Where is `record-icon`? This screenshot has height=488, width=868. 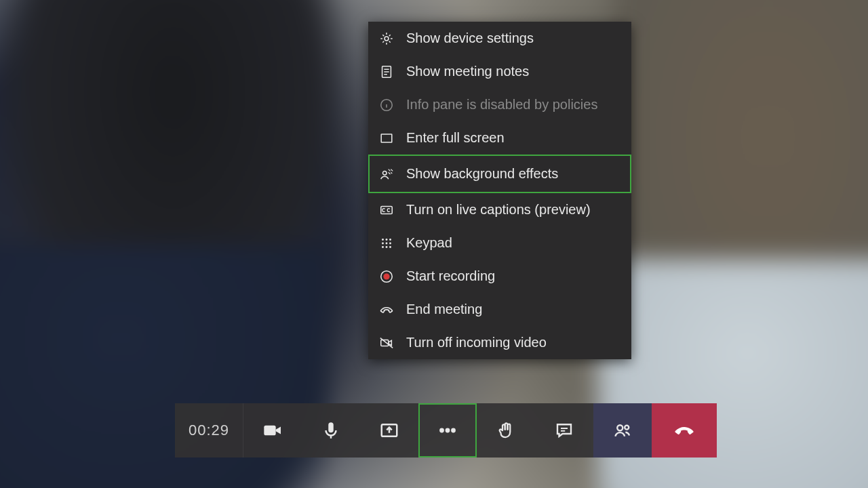 record-icon is located at coordinates (387, 277).